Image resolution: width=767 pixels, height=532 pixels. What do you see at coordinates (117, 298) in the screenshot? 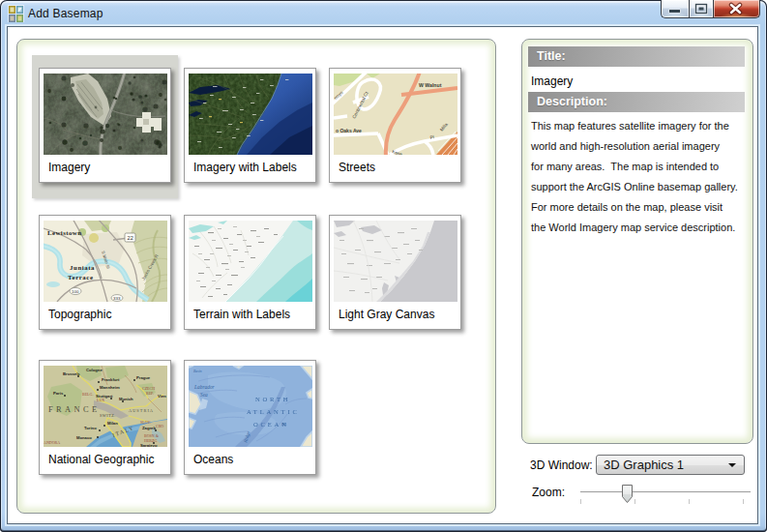
I see `svg-text: 333` at bounding box center [117, 298].